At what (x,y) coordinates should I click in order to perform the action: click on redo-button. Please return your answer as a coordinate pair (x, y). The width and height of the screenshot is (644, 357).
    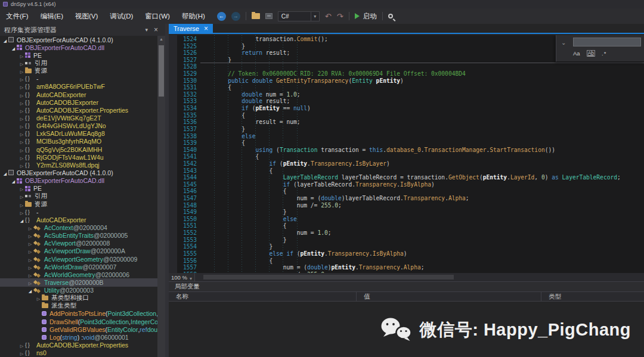
    Looking at the image, I should click on (340, 16).